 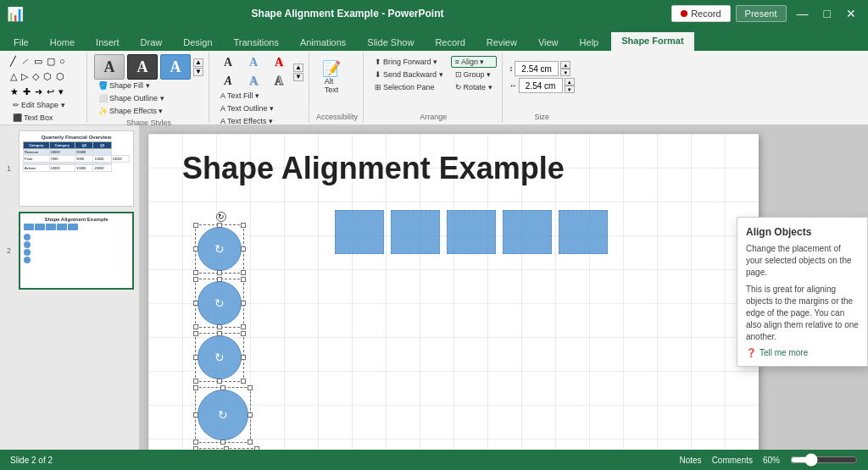 What do you see at coordinates (45, 105) in the screenshot?
I see `edit-shape-button: ✏ Edit Shape ▾` at bounding box center [45, 105].